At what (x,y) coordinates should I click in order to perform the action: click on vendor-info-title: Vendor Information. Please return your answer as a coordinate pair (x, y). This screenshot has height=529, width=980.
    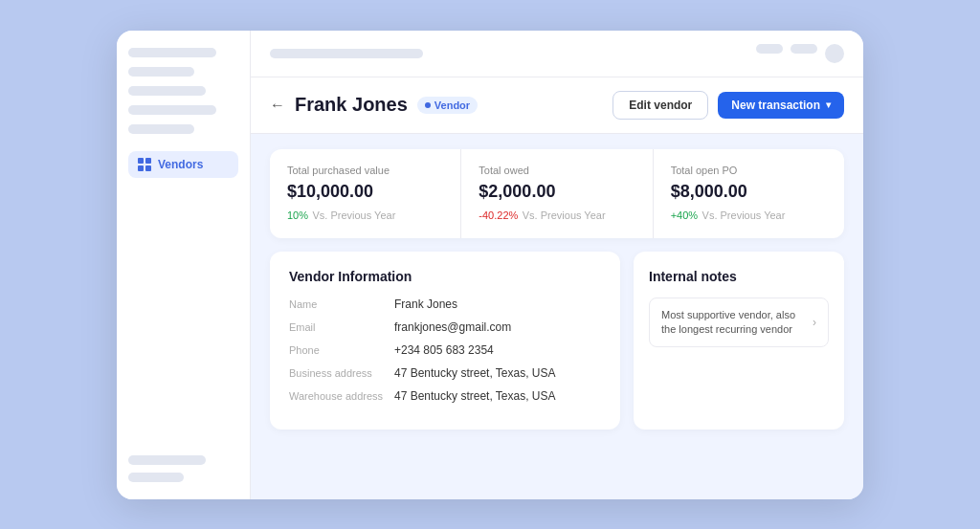
    Looking at the image, I should click on (445, 276).